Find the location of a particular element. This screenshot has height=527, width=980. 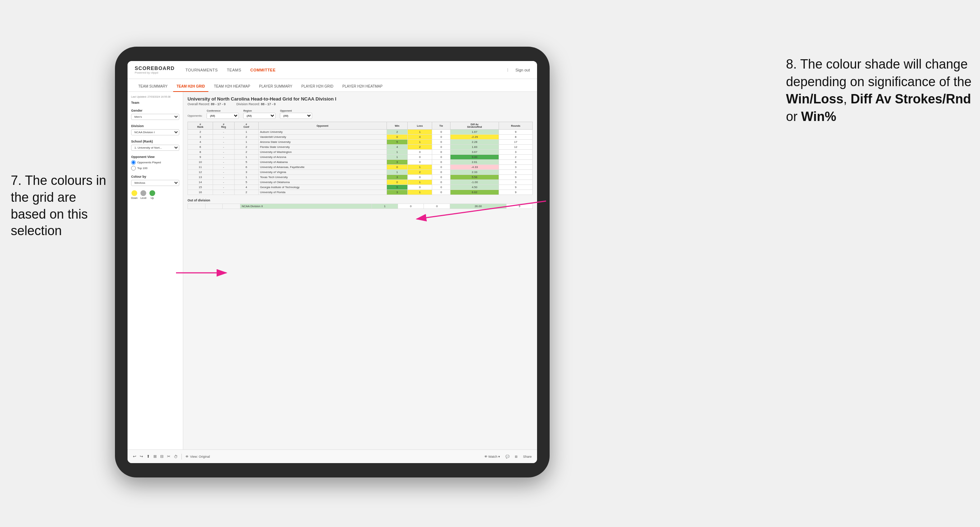

gender-select: Men's is located at coordinates (155, 117).